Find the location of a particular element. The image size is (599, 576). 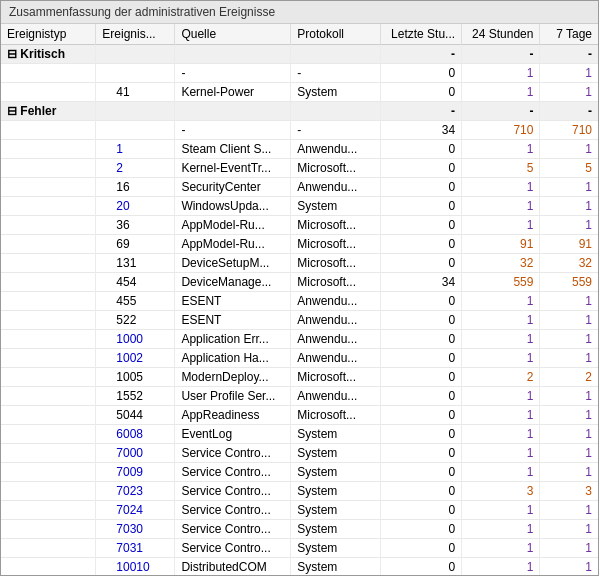

table-row: --011 is located at coordinates (300, 74).